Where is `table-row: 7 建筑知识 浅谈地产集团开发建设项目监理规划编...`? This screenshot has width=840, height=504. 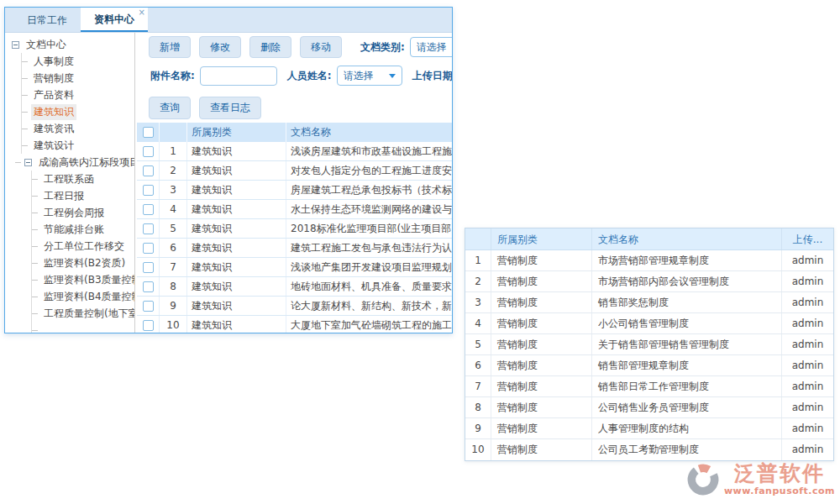
table-row: 7 建筑知识 浅谈地产集团开发建设项目监理规划编... is located at coordinates (295, 267).